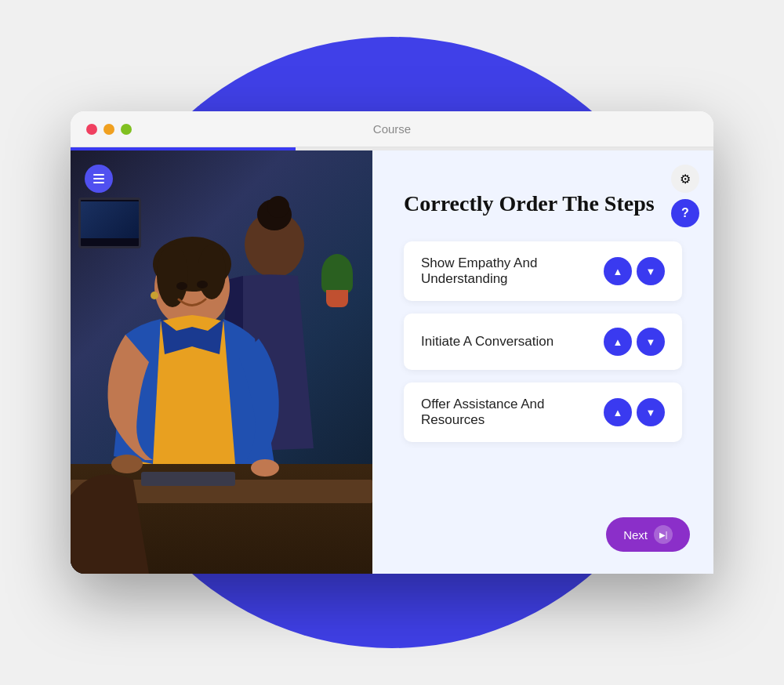 The height and width of the screenshot is (685, 784). Describe the element at coordinates (618, 271) in the screenshot. I see `up-arrow-icon: ▲` at that location.